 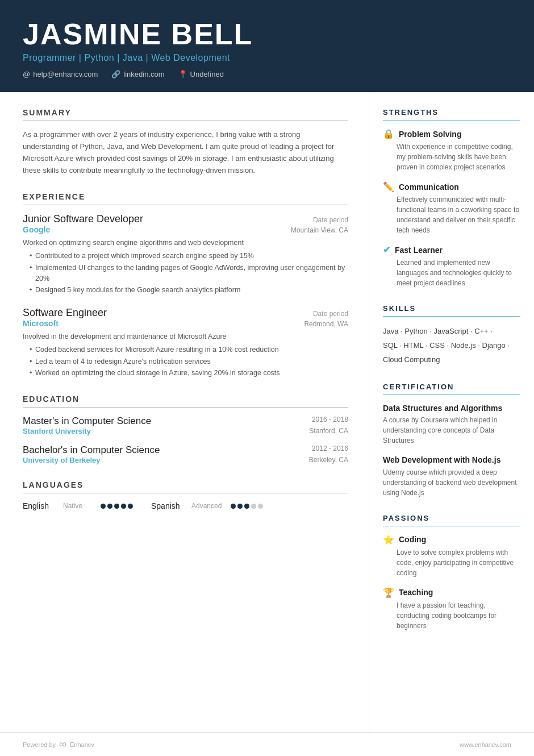 What do you see at coordinates (452, 266) in the screenshot?
I see `strength-item-3: ✔ Fast Learner Learned and implemented n…` at bounding box center [452, 266].